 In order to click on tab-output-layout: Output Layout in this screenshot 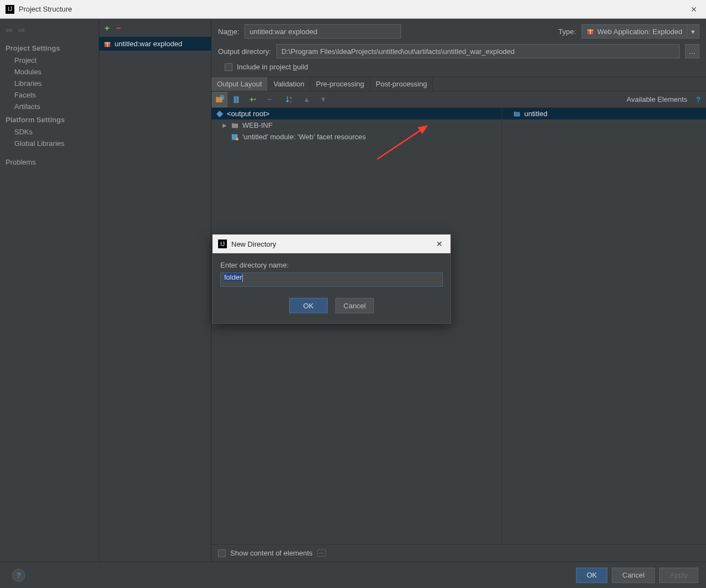, I will do `click(240, 84)`.